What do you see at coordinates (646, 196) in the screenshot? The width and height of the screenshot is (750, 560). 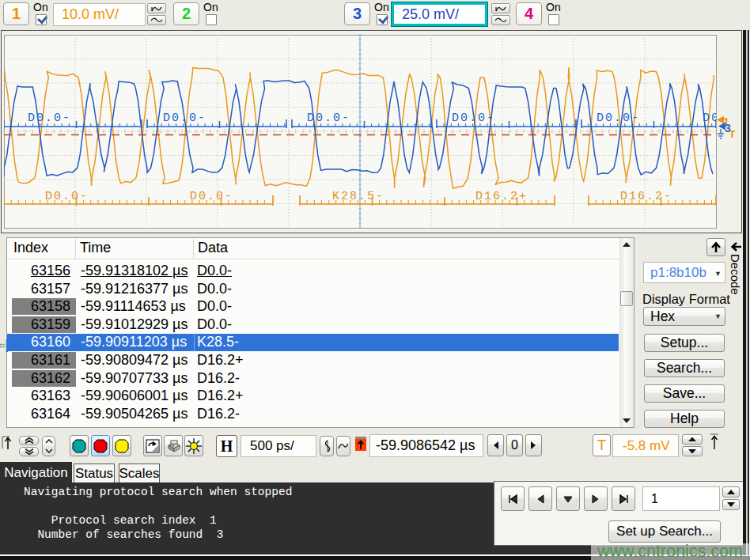 I see `svg-text: D16.2-` at bounding box center [646, 196].